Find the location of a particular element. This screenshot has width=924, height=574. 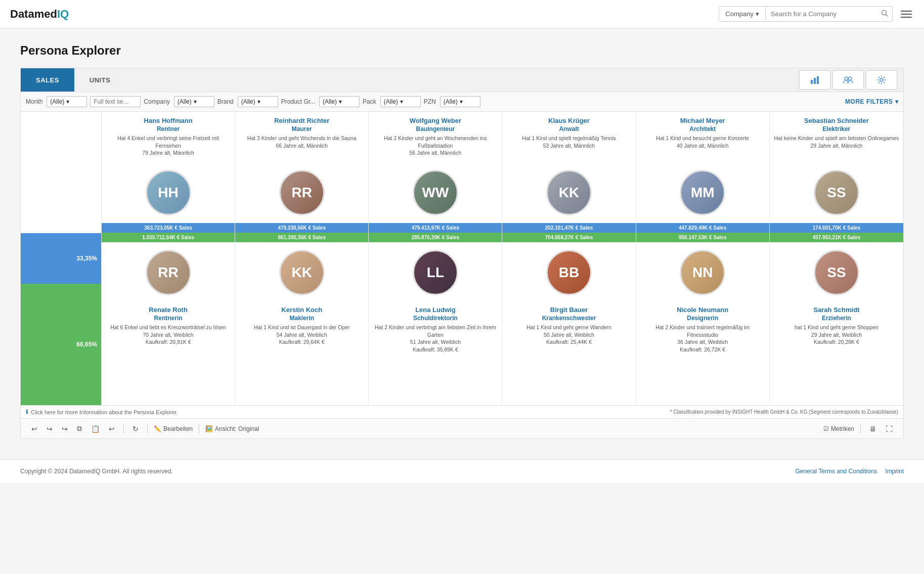

expand-button: ⛶ is located at coordinates (889, 429).